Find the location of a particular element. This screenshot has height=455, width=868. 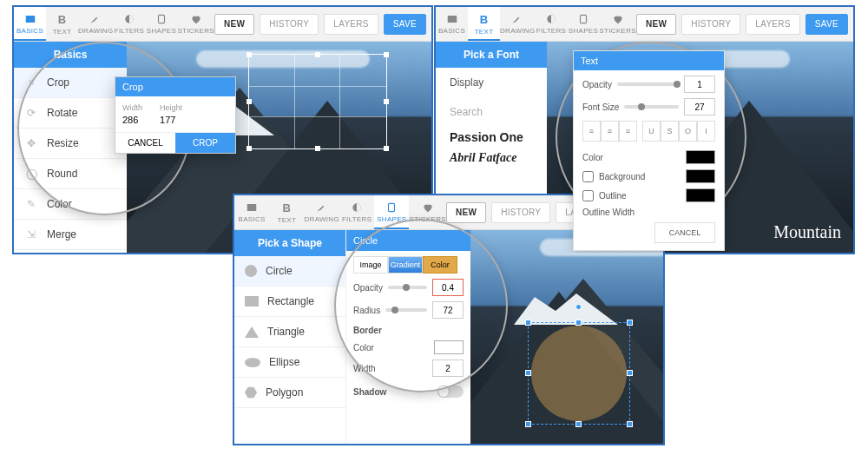

strike-button: S is located at coordinates (670, 131).